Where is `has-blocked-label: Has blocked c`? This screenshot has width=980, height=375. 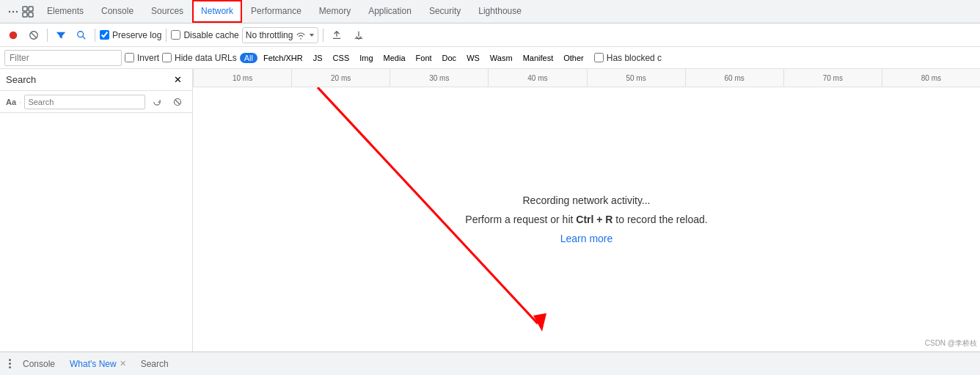
has-blocked-label: Has blocked c is located at coordinates (628, 58).